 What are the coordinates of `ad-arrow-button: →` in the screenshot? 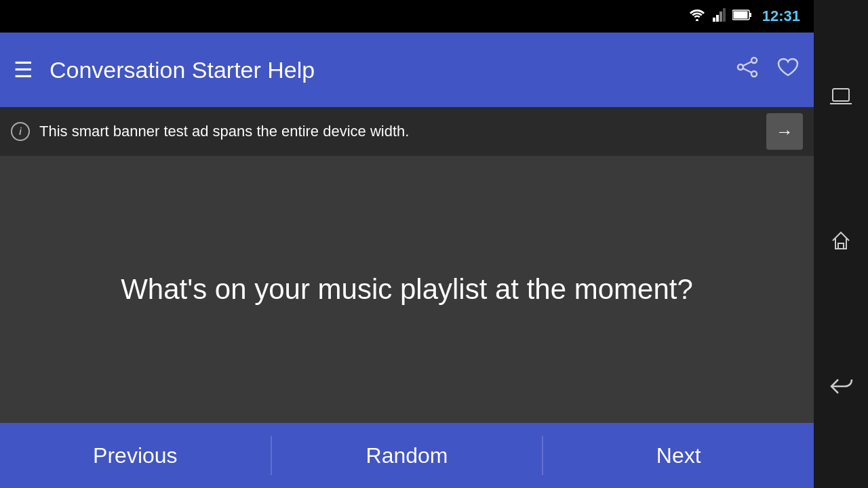 It's located at (785, 131).